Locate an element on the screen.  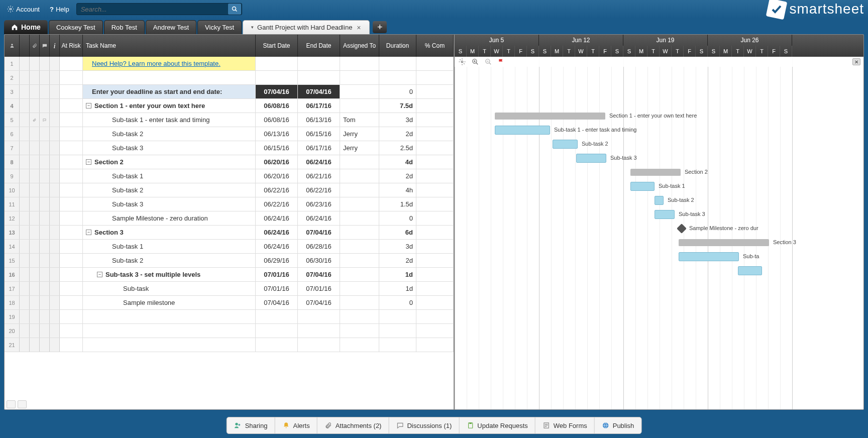
row-number: 14 is located at coordinates (12, 246).